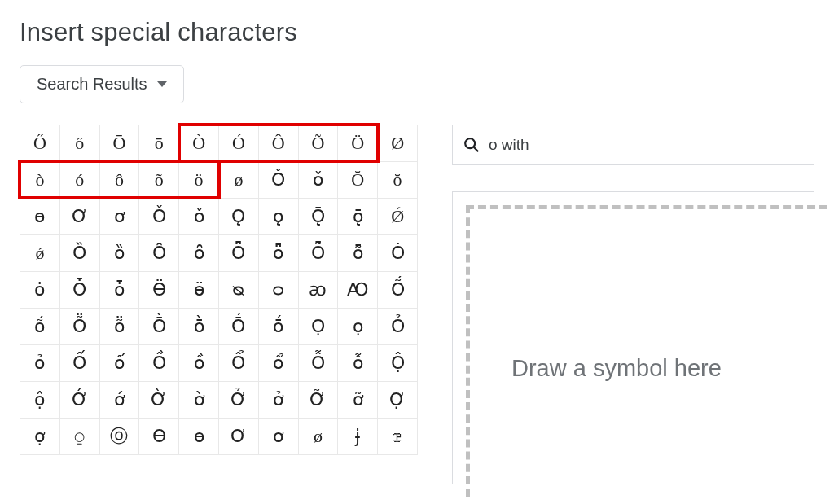 This screenshot has height=504, width=834. I want to click on search-icon, so click(472, 145).